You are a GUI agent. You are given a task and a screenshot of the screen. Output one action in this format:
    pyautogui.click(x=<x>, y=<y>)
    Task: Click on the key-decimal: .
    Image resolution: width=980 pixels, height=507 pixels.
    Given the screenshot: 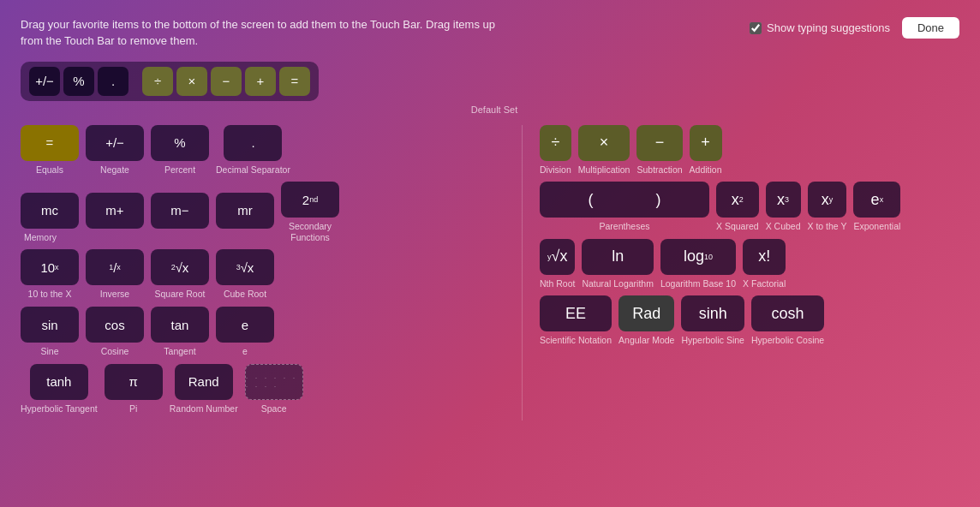 What is the action you would take?
    pyautogui.click(x=253, y=143)
    